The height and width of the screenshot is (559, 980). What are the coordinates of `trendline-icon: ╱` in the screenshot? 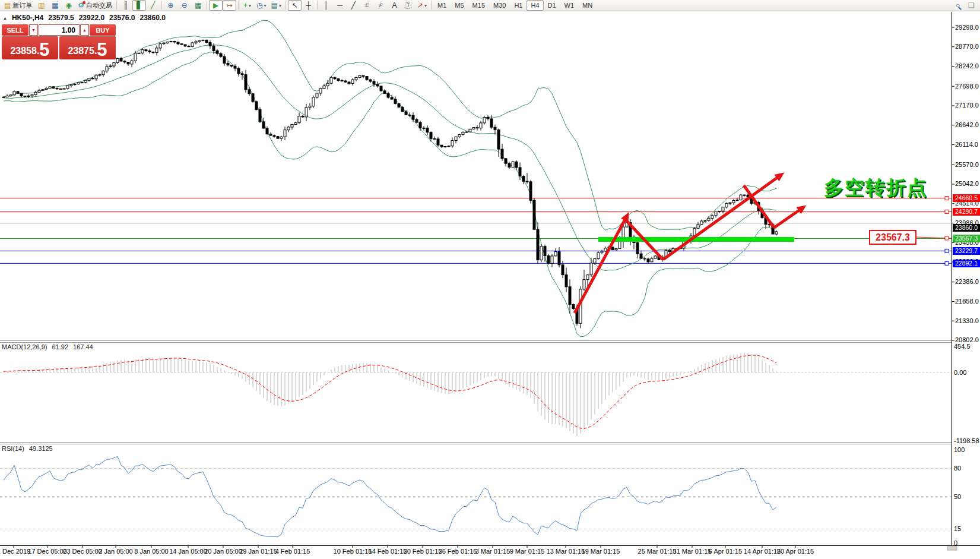 It's located at (354, 5).